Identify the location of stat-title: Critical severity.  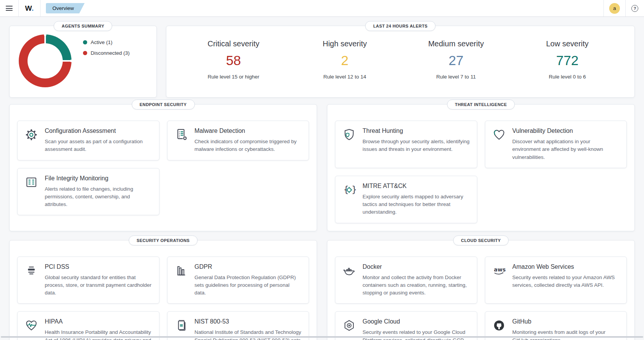
(233, 44).